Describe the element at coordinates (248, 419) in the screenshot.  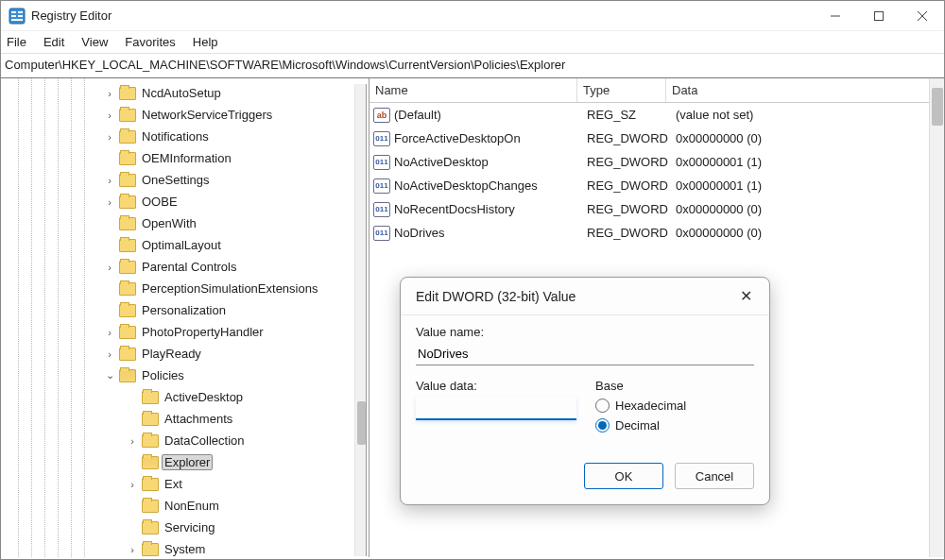
I see `tree-item: ›Attachments` at that location.